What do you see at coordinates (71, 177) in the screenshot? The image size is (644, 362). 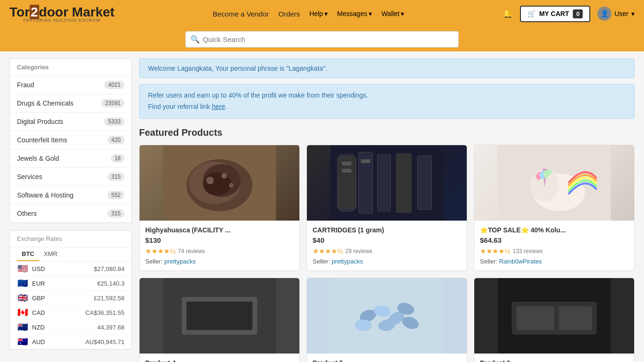 I see `category-services: Services 315` at bounding box center [71, 177].